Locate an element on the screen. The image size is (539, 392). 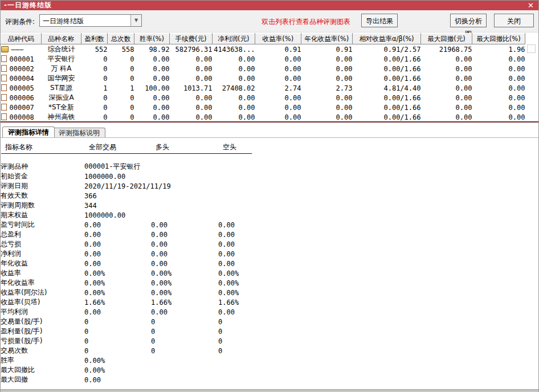
detail-column-header: 全部交易 is located at coordinates (103, 147).